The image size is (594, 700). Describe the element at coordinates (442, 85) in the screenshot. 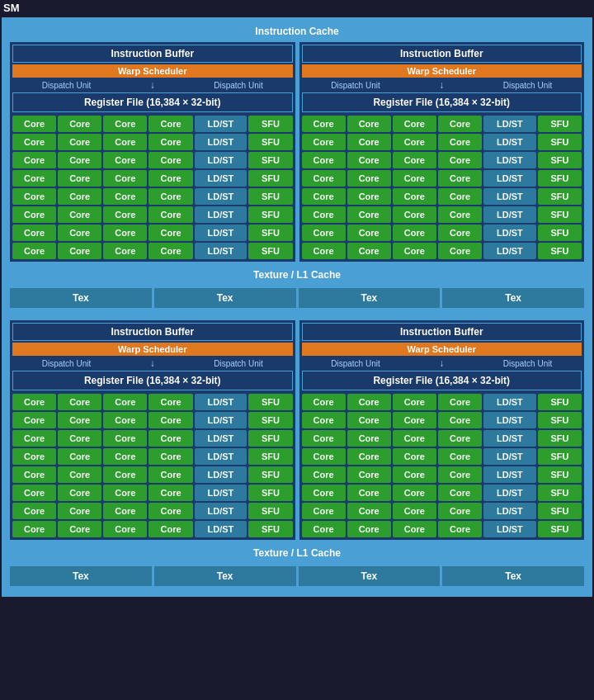

I see `top-dispatch-row-1: Dispatch Unit ↓ Dispatch Unit` at that location.